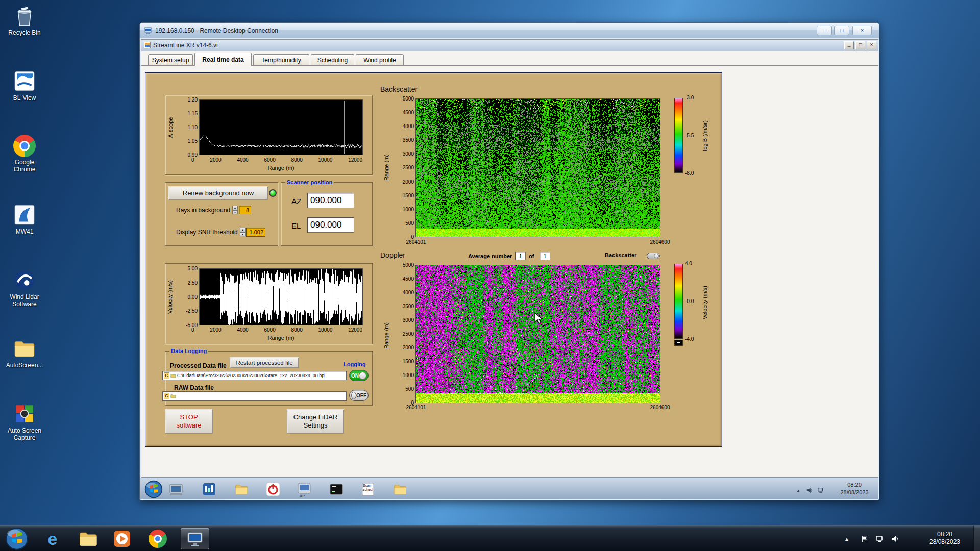 The width and height of the screenshot is (980, 551). What do you see at coordinates (193, 297) in the screenshot?
I see `tick-label: 0.00` at bounding box center [193, 297].